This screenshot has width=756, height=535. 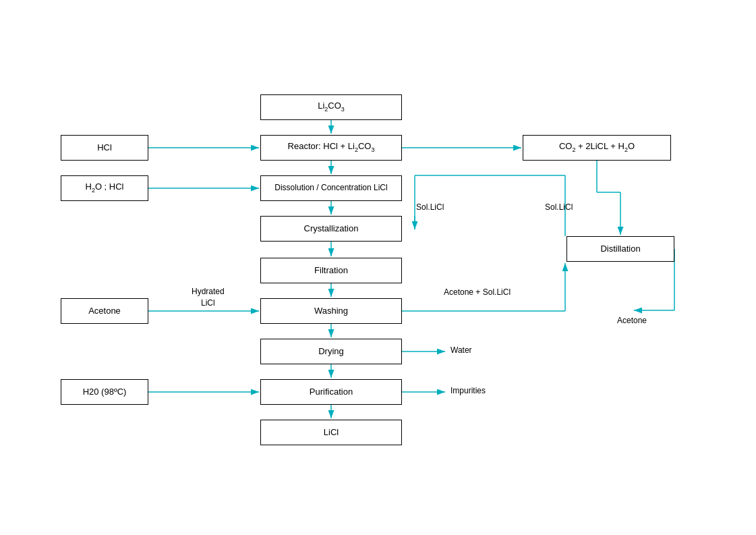 I want to click on h2o-98-box: H20 (98ºC), so click(x=105, y=392).